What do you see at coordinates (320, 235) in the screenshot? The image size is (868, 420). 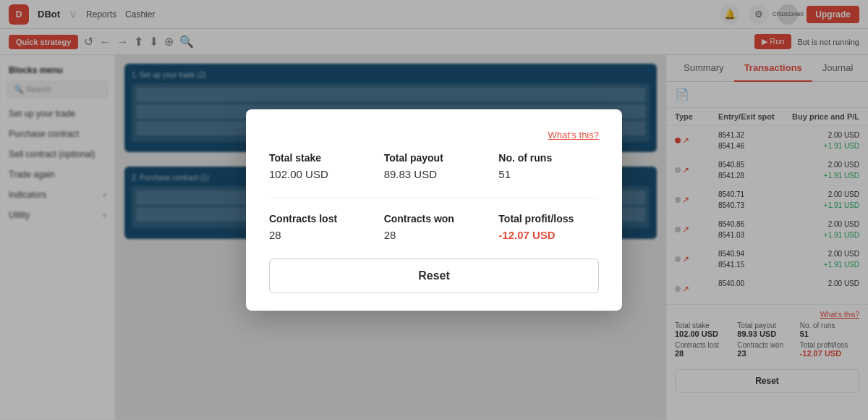 I see `modal-lost-value: 28` at bounding box center [320, 235].